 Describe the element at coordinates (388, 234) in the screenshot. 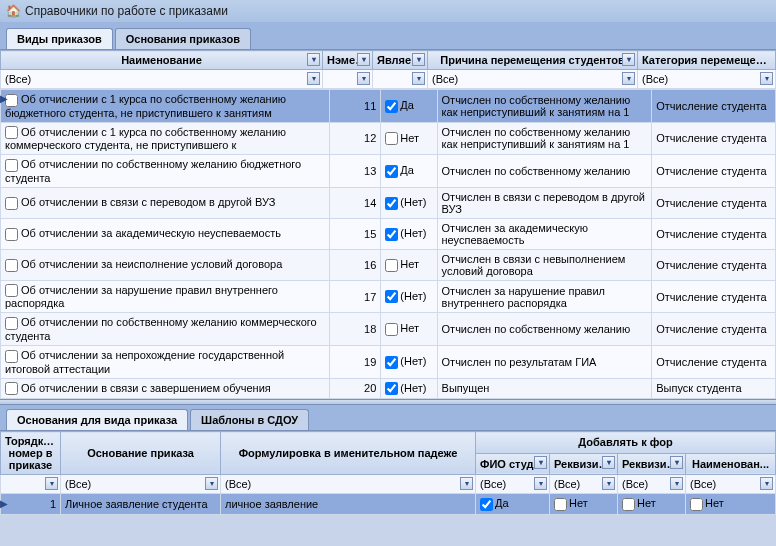

I see `table-row: Об отчислении за академическую неуспевае…` at that location.